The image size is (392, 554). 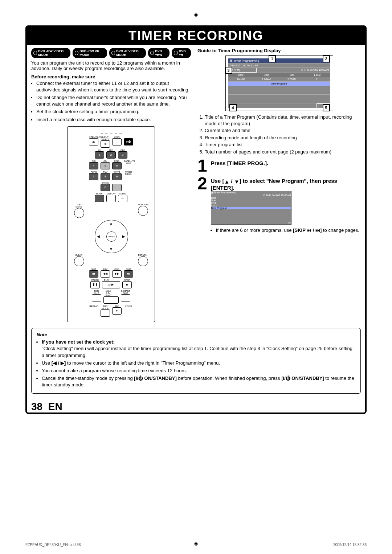 What do you see at coordinates (203, 166) in the screenshot?
I see `step-number: 1` at bounding box center [203, 166].